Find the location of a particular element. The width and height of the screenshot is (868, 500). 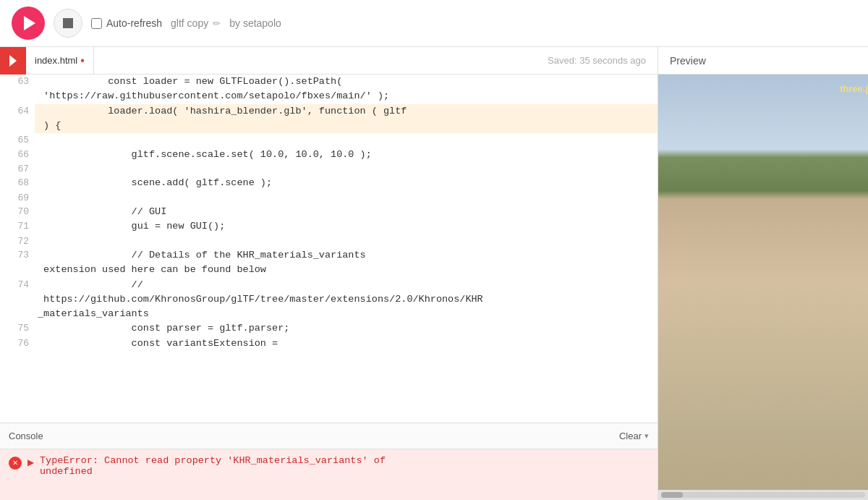

table-row: 75 const parser = gltf.parser; is located at coordinates (328, 329).